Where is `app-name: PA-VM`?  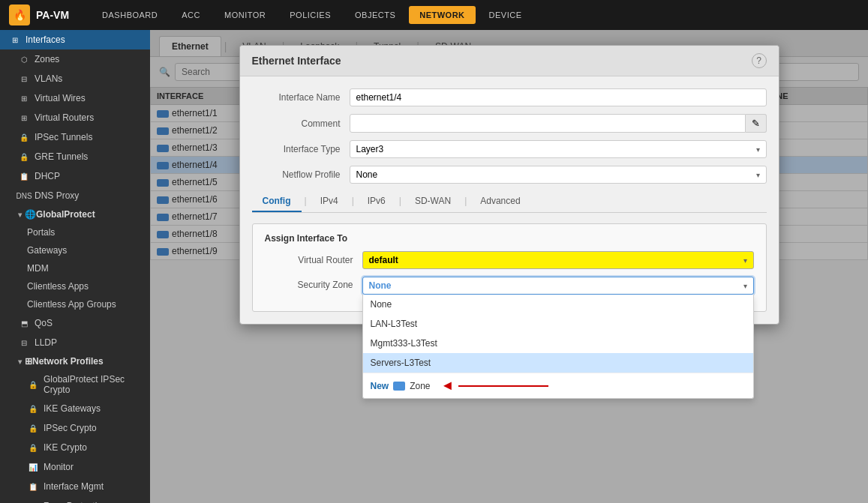 app-name: PA-VM is located at coordinates (53, 15).